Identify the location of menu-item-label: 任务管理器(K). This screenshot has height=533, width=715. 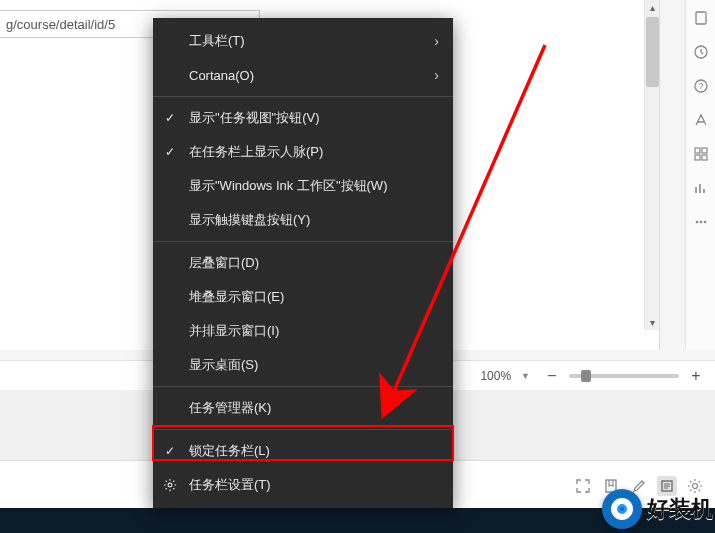
(230, 408).